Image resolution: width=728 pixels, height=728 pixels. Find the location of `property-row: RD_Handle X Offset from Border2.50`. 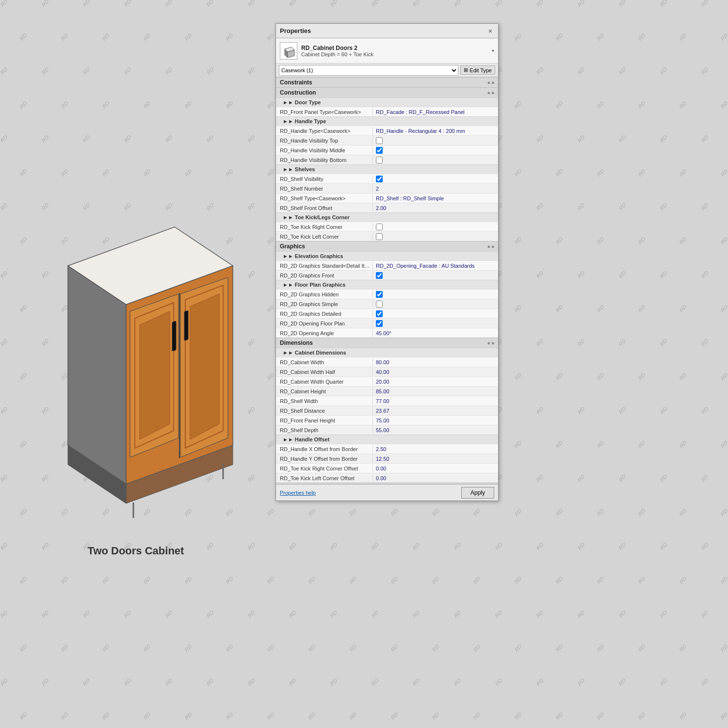

property-row: RD_Handle X Offset from Border2.50 is located at coordinates (387, 449).